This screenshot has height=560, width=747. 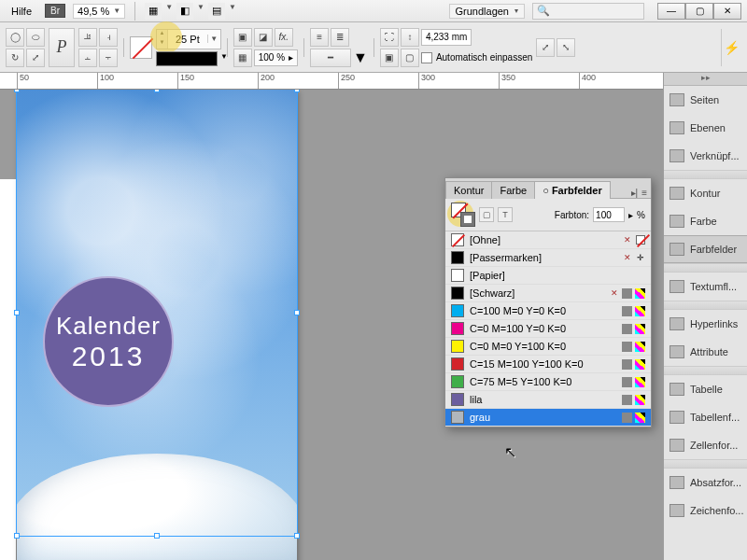 What do you see at coordinates (543, 311) in the screenshot?
I see `swatch-name: C=100 M=0 Y=0 K=0` at bounding box center [543, 311].